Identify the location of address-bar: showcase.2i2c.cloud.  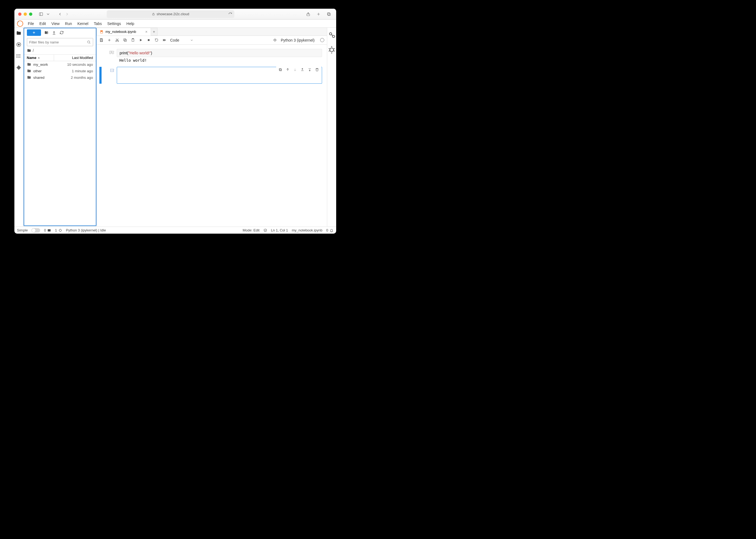
(171, 14).